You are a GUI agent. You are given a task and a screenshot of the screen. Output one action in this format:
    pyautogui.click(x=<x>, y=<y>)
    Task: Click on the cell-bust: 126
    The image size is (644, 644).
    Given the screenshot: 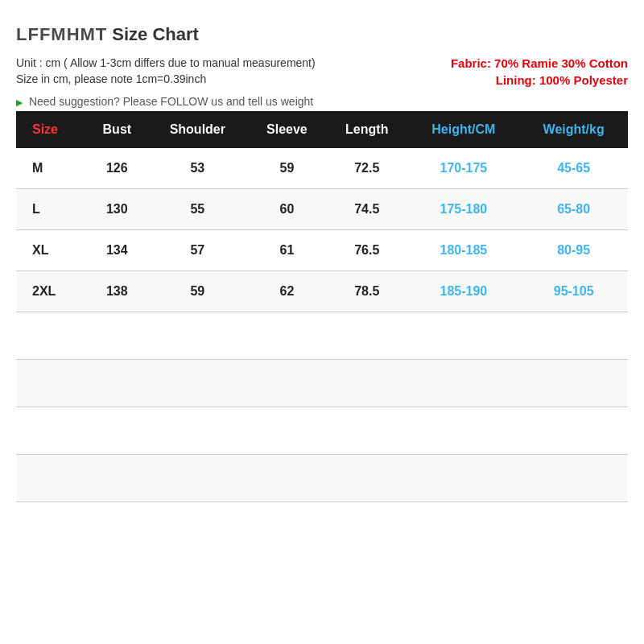 What is the action you would take?
    pyautogui.click(x=118, y=169)
    